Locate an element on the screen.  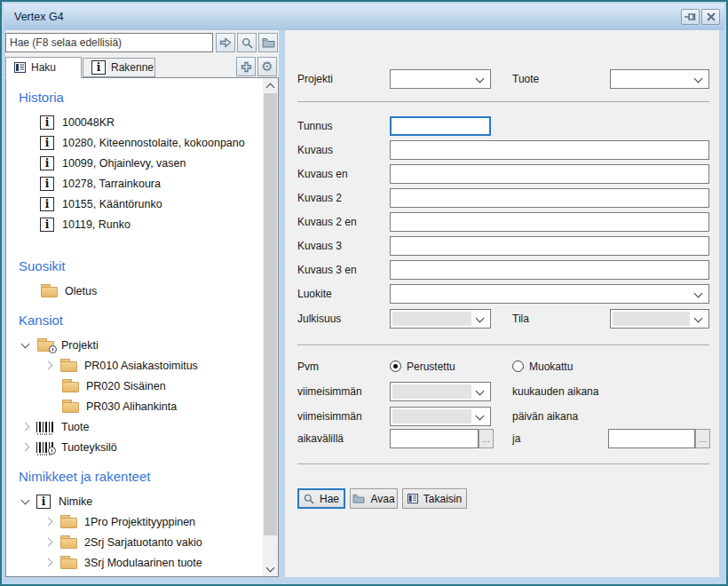
add-button is located at coordinates (246, 67).